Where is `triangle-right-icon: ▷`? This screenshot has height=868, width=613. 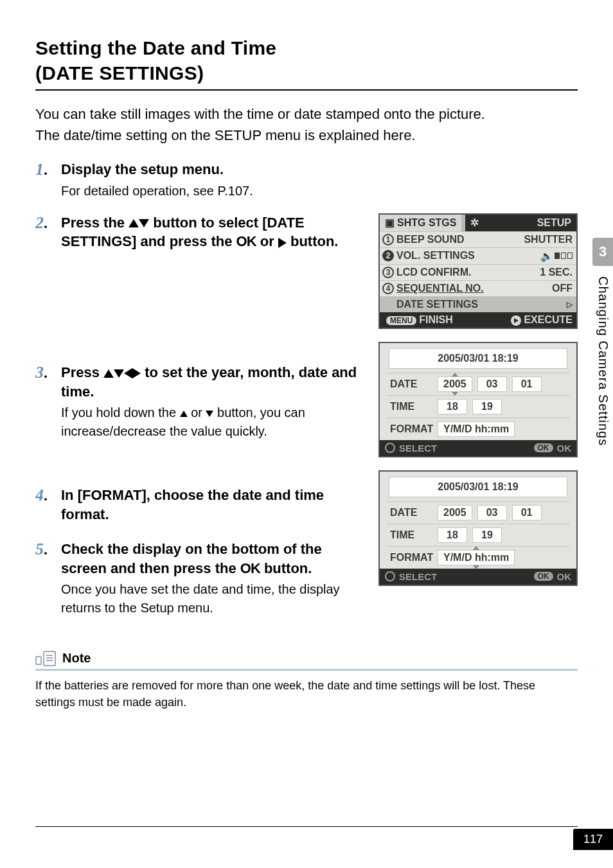
triangle-right-icon: ▷ is located at coordinates (569, 305).